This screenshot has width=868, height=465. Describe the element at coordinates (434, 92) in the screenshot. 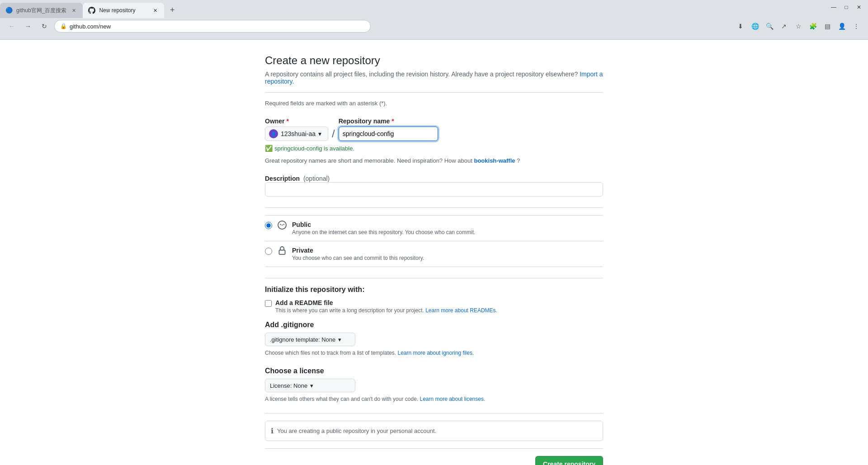

I see `header-divider` at that location.